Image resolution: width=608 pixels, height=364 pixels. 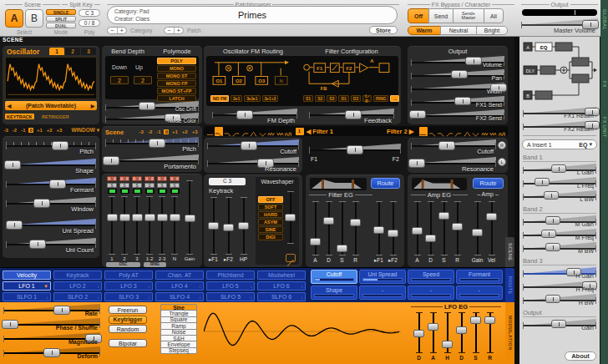 What do you see at coordinates (367, 99) in the screenshot?
I see `l-r-button: L-R` at bounding box center [367, 99].